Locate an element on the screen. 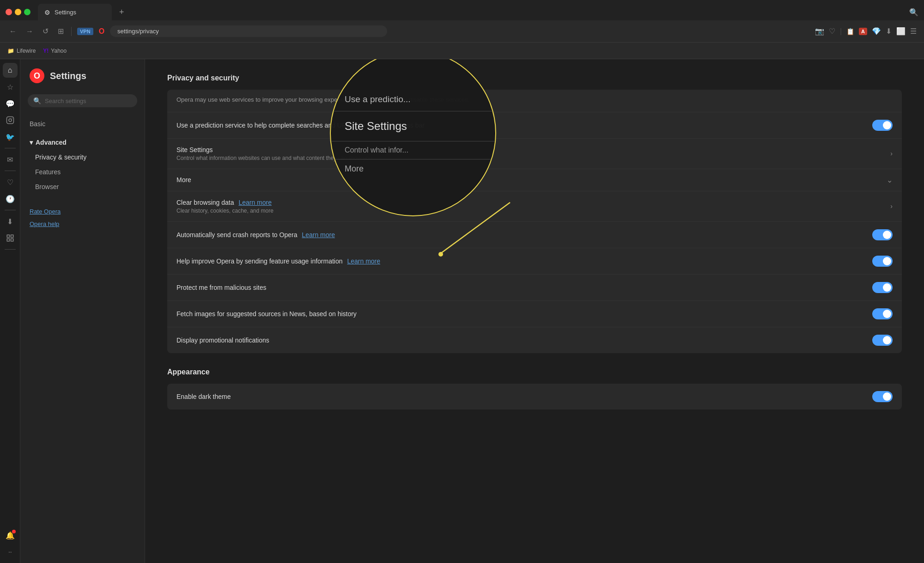 The height and width of the screenshot is (563, 924). sidebar-icon-home: ⌂ is located at coordinates (10, 70).